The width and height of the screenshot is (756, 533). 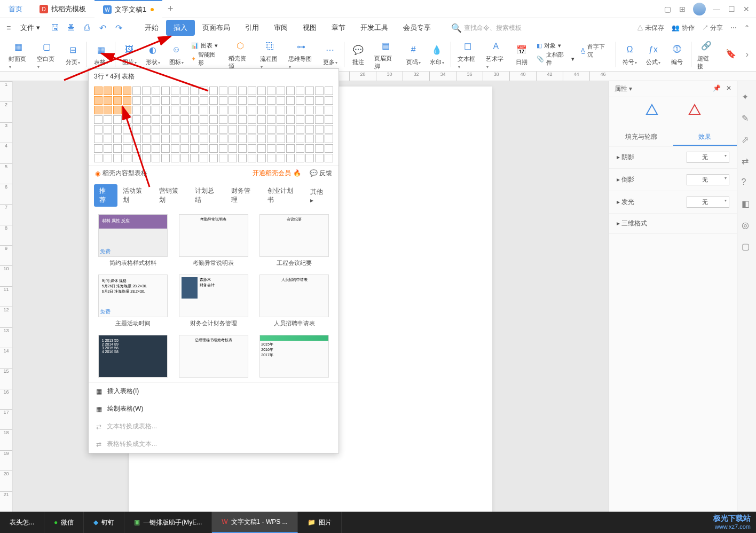 What do you see at coordinates (295, 302) in the screenshot?
I see `template-6: 人员招聘申请表 人员招聘申请表` at bounding box center [295, 302].